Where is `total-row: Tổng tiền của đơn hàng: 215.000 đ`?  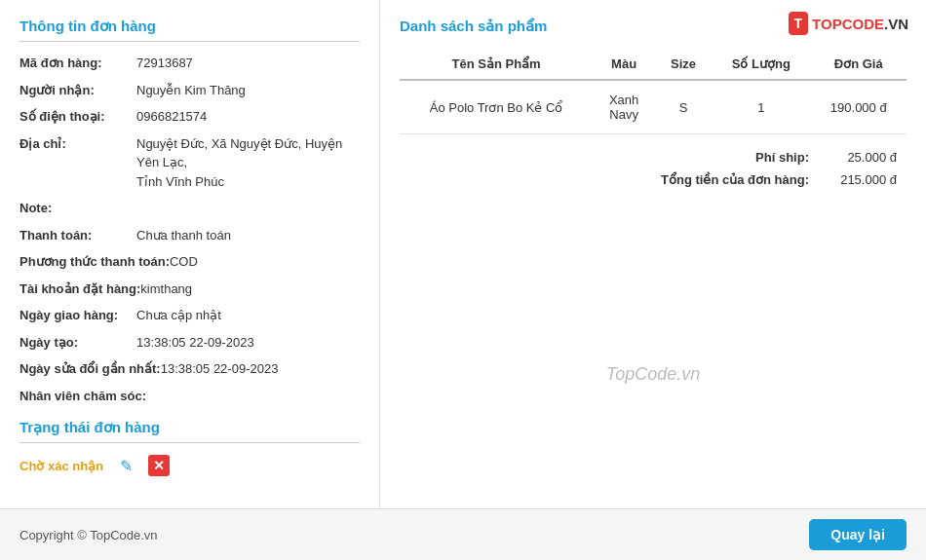 total-row: Tổng tiền của đơn hàng: 215.000 đ is located at coordinates (648, 179).